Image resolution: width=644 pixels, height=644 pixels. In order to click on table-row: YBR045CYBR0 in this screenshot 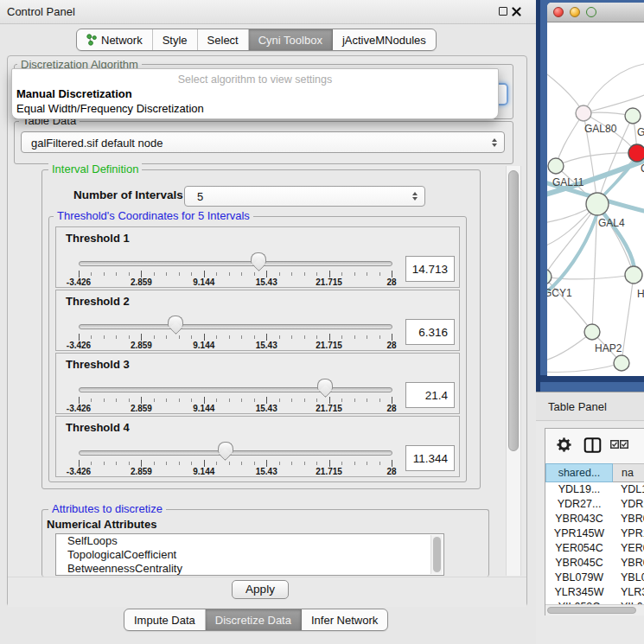, I will do `click(595, 564)`.